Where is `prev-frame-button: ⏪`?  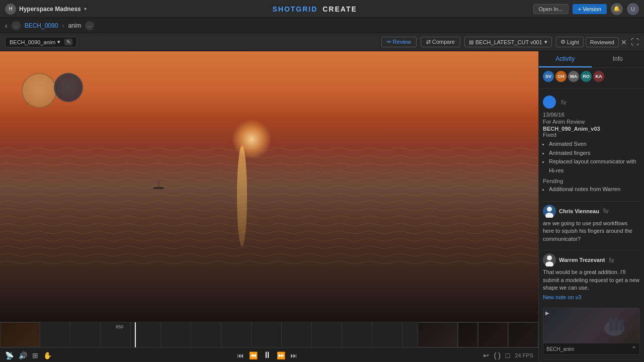 prev-frame-button: ⏪ is located at coordinates (254, 355).